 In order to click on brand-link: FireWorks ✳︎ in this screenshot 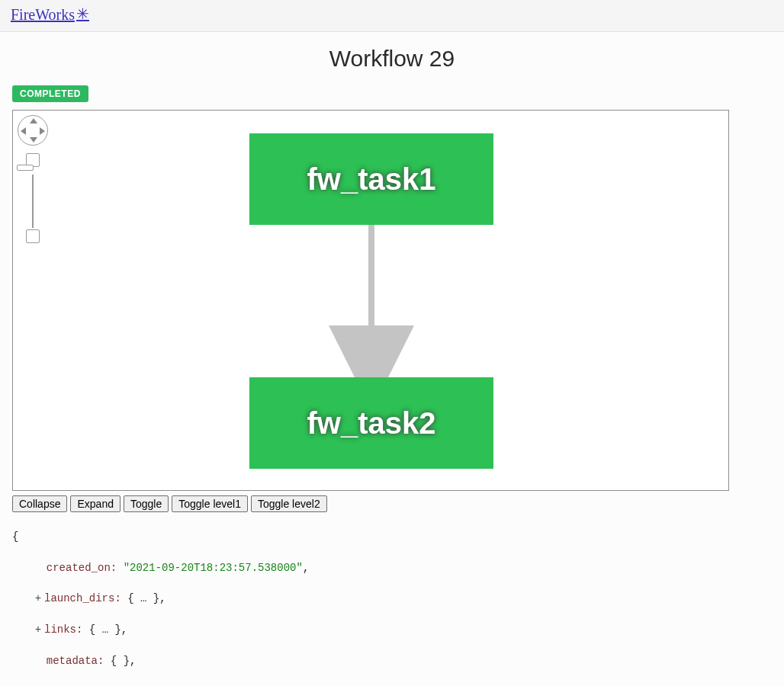, I will do `click(392, 15)`.